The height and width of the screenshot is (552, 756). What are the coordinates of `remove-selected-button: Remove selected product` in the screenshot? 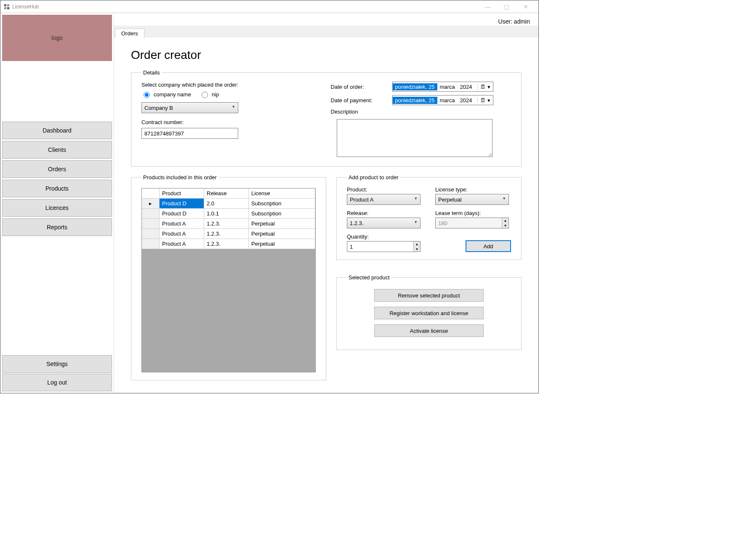 It's located at (429, 295).